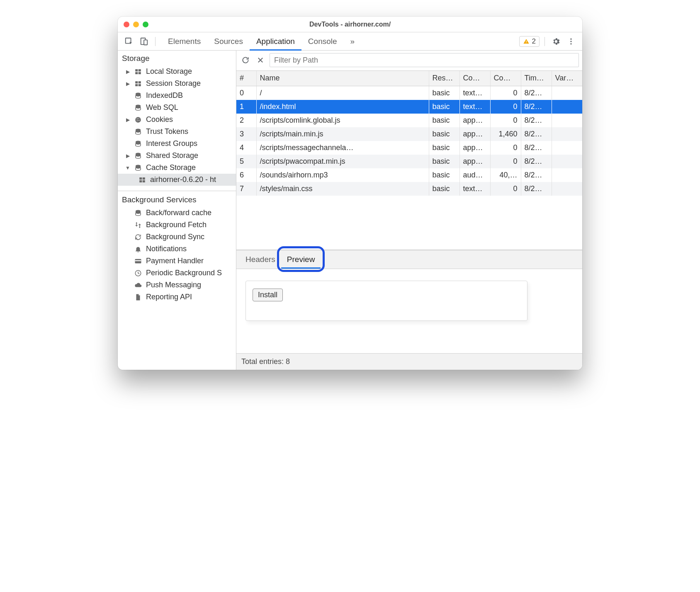 Image resolution: width=700 pixels, height=592 pixels. What do you see at coordinates (177, 167) in the screenshot?
I see `sidebar-item-cache-storage: ▼Cache Storage` at bounding box center [177, 167].